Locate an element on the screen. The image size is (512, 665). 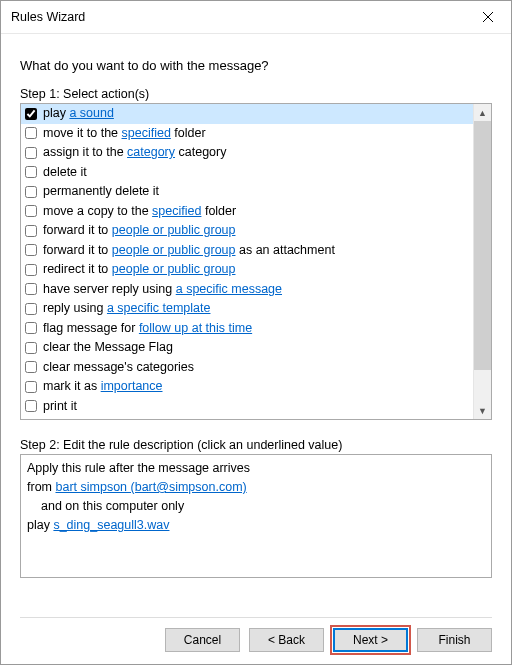
action-label: forward it to people or public group as … is located at coordinates (189, 250).